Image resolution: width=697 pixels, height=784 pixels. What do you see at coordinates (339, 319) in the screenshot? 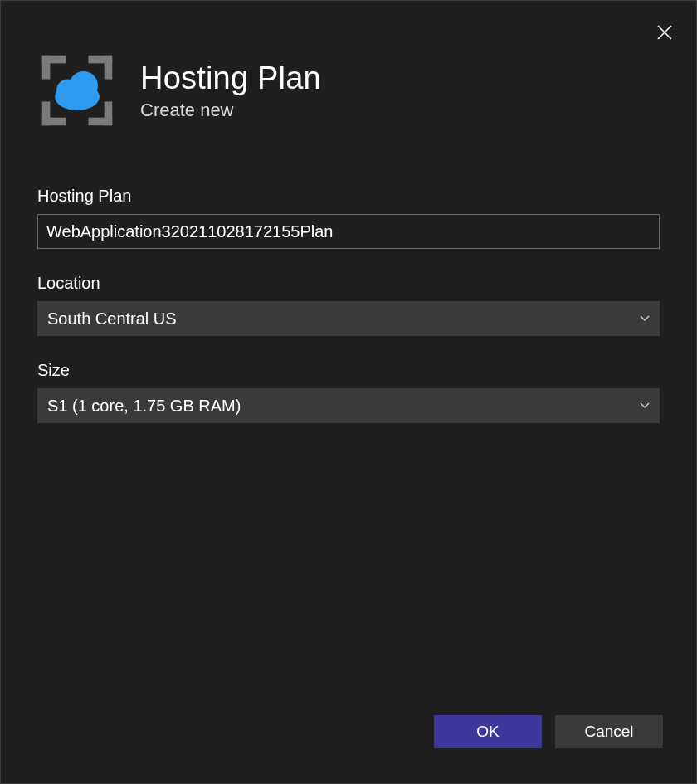
I see `location-value: South Central US` at bounding box center [339, 319].